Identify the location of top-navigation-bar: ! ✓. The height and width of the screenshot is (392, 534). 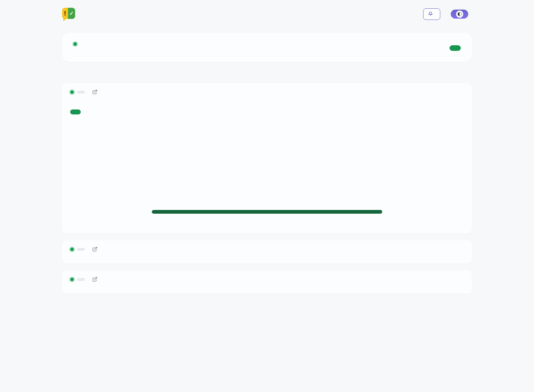
(267, 12).